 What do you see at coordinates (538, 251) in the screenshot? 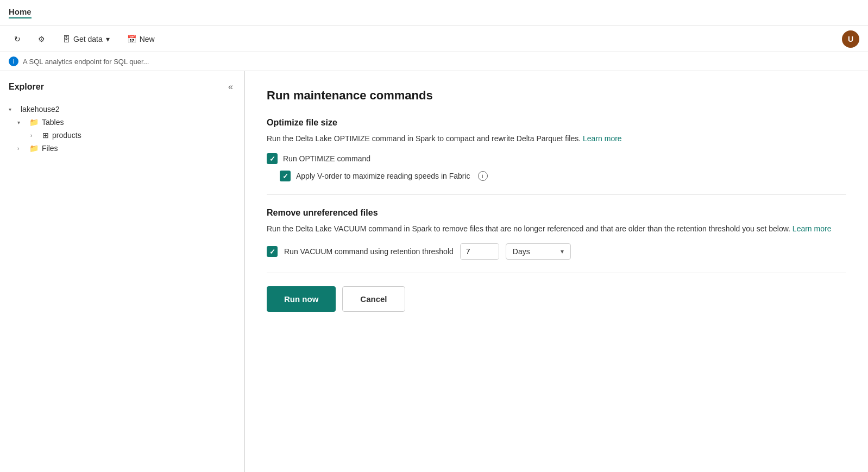
I see `threshold-unit-dropdown: Days ▾` at bounding box center [538, 251].